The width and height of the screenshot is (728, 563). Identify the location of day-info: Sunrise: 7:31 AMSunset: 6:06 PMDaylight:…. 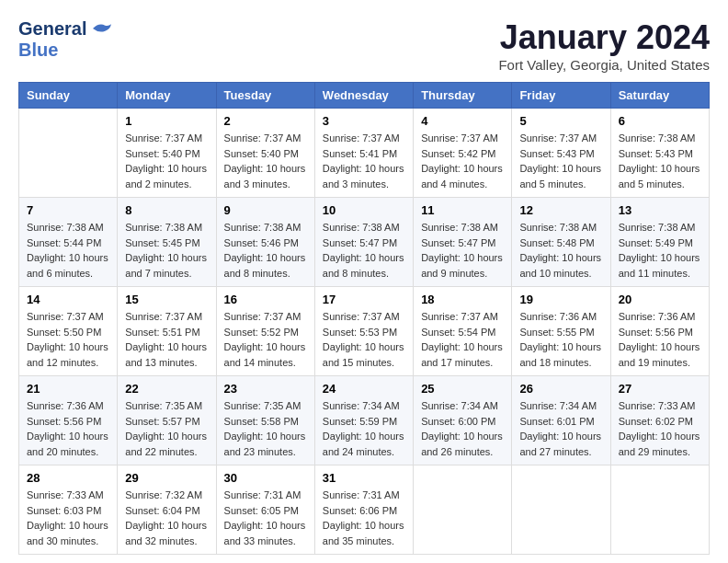
(364, 518).